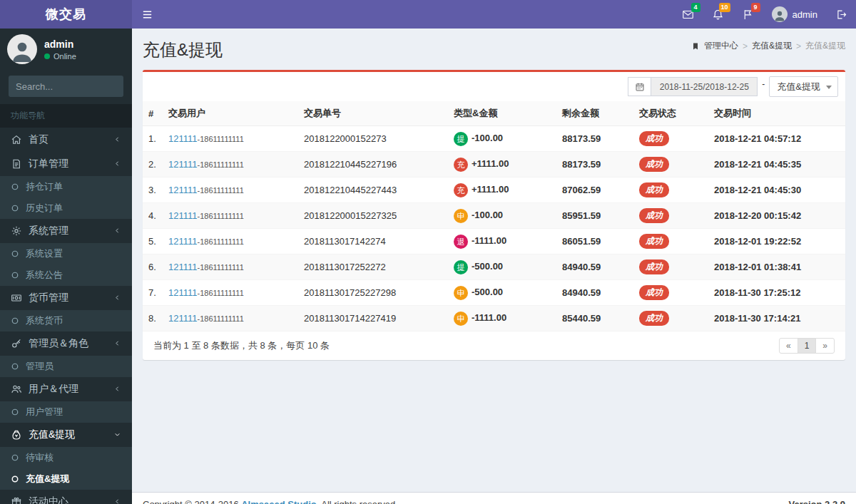 Image resolution: width=856 pixels, height=504 pixels. I want to click on row-index: 3., so click(153, 190).